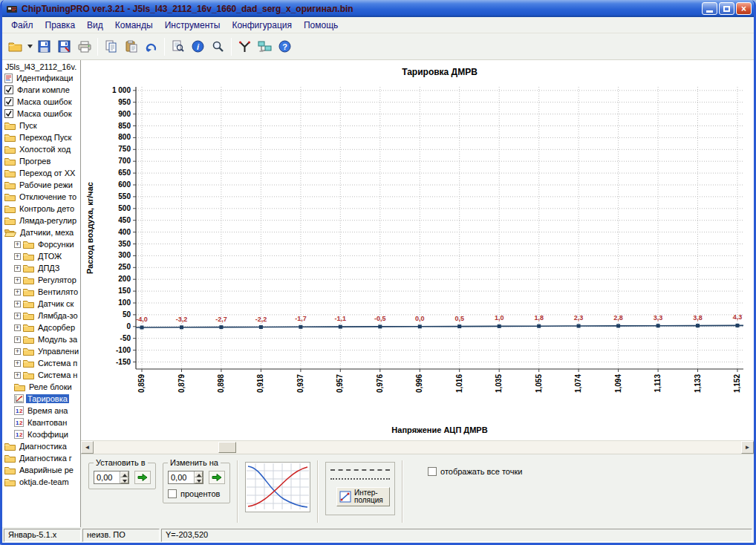  I want to click on properties-button: i, so click(198, 46).